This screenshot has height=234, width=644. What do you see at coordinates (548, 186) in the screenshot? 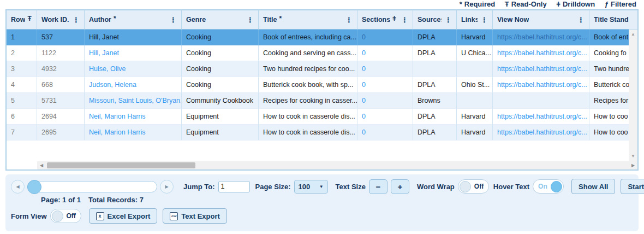
I see `hover-text-toggle: On` at bounding box center [548, 186].